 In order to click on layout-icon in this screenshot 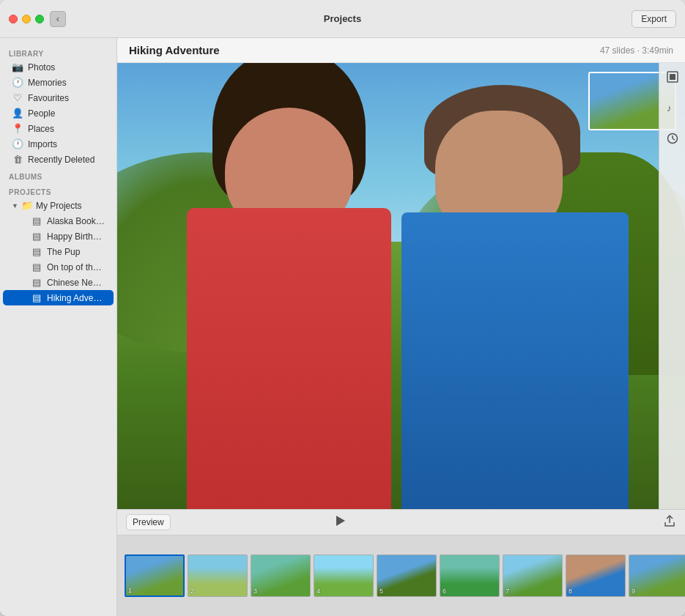, I will do `click(673, 77)`.